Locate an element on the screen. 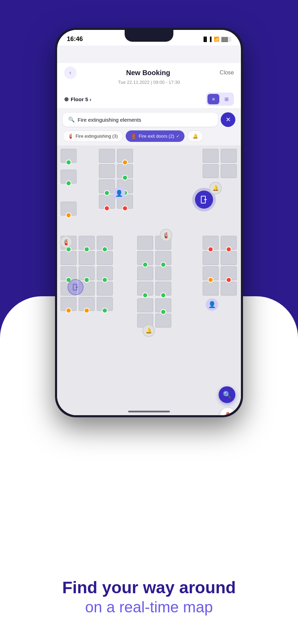 The image size is (298, 644). floor-bar: ⊛ Floor 5 › ≡ ⊞ is located at coordinates (149, 99).